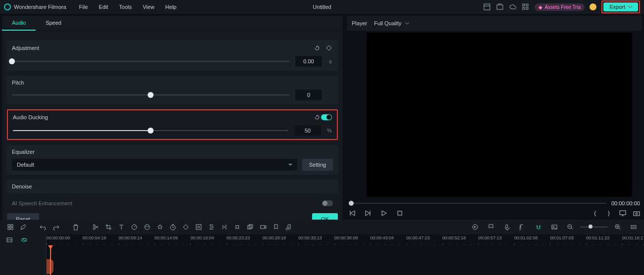  Describe the element at coordinates (237, 227) in the screenshot. I see `motion-track-icon` at that location.